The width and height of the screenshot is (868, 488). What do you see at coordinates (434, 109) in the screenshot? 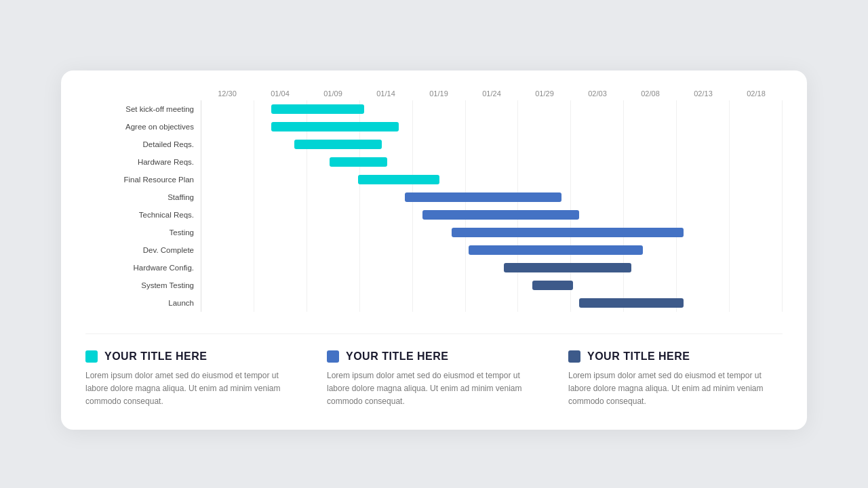
I see `gantt-row: Set kick-off meeting` at bounding box center [434, 109].